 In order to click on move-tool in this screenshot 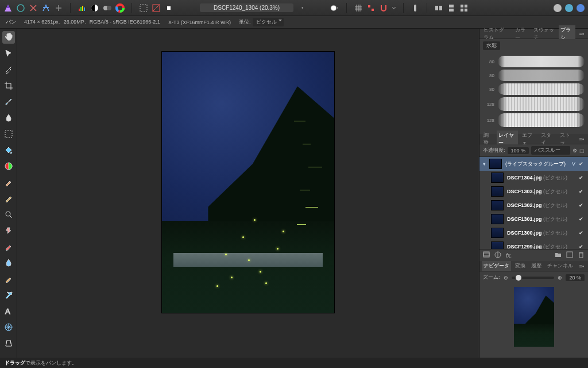, I will do `click(9, 53)`.